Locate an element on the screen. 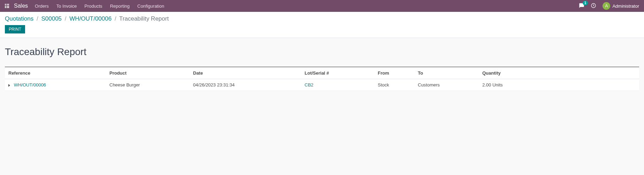 Image resolution: width=644 pixels, height=175 pixels. lot-link: CB2 is located at coordinates (309, 85).